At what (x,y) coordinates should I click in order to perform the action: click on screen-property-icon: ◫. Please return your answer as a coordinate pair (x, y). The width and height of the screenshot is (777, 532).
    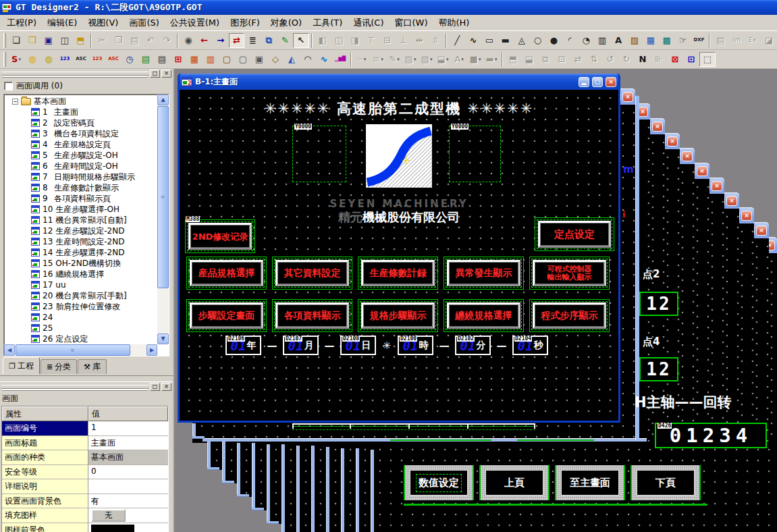
    Looking at the image, I should click on (65, 41).